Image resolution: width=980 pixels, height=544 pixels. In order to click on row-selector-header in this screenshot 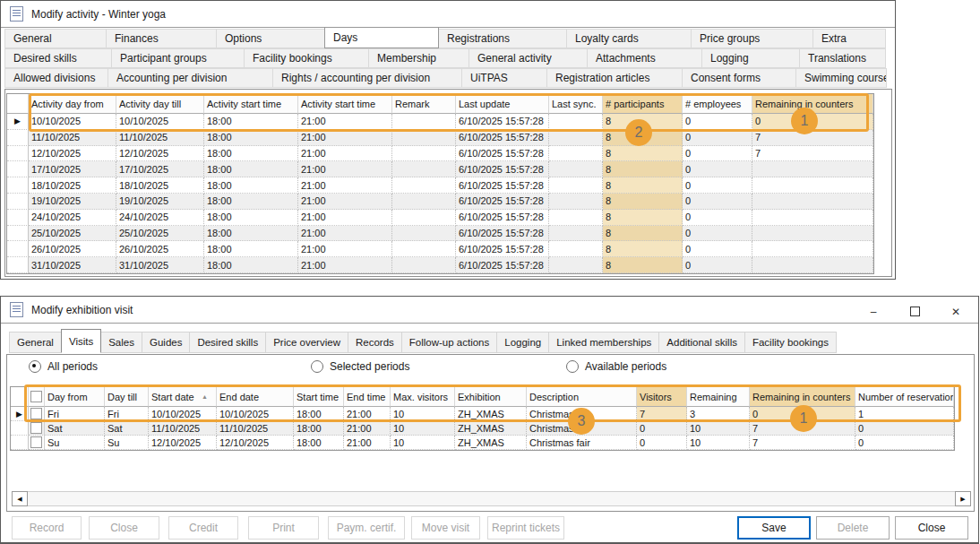, I will do `click(18, 104)`.